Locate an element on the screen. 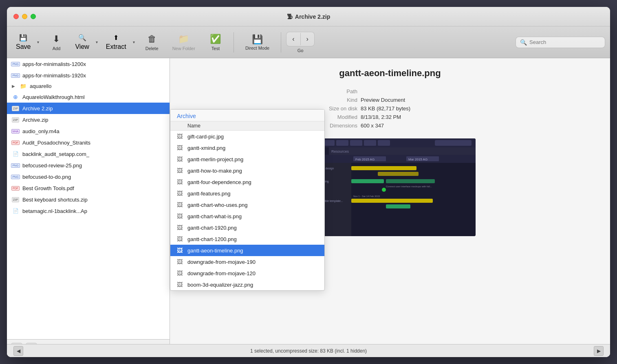 The image size is (617, 364). file-preview-image: Complete Resources Feb 2015 AG Mar 2015 … is located at coordinates (390, 187).